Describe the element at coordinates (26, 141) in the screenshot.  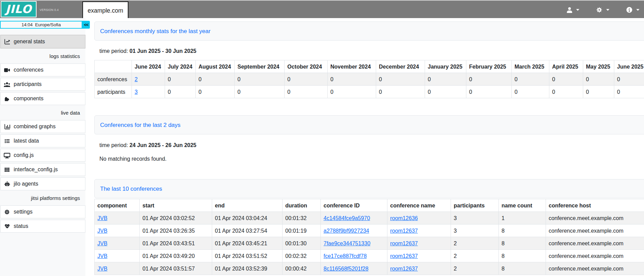
I see `sidebar-item-label: latest data` at that location.